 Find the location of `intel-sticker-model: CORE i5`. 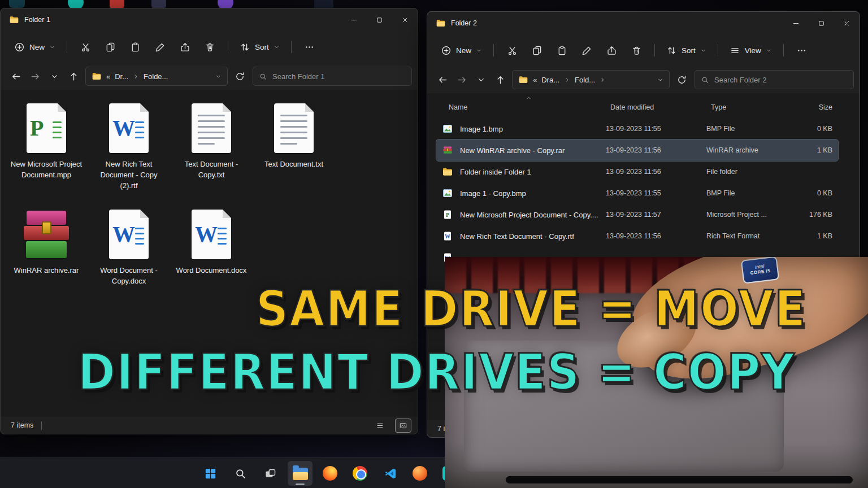

intel-sticker-model: CORE i5 is located at coordinates (761, 272).